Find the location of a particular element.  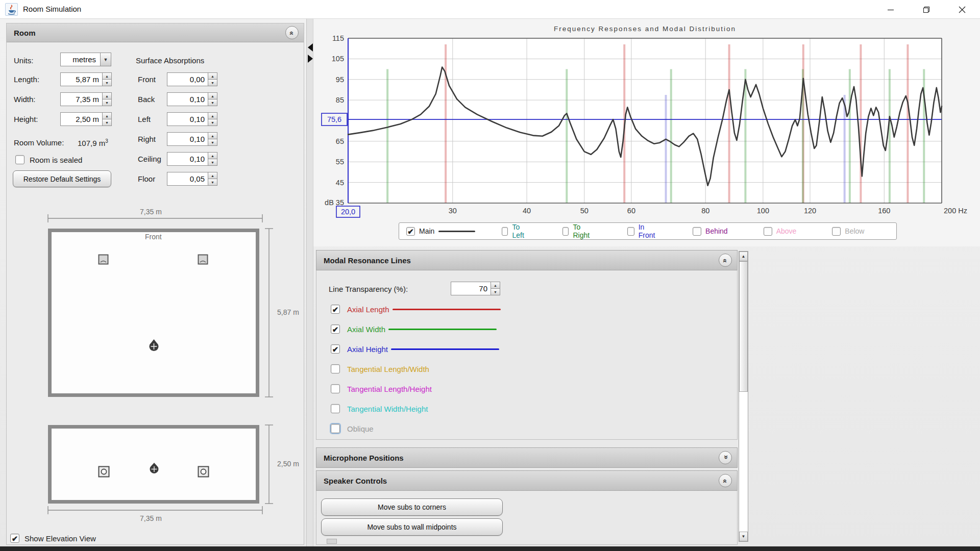

splitter-collapse-left-icon is located at coordinates (310, 47).